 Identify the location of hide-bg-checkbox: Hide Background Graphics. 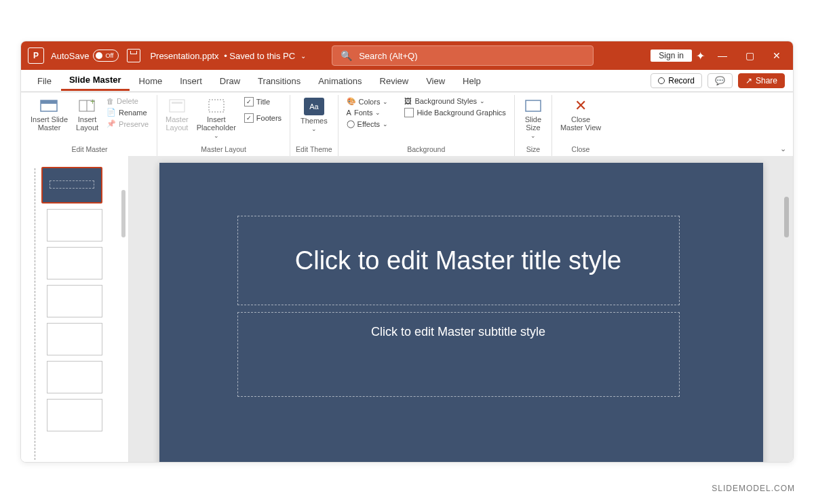
(454, 113).